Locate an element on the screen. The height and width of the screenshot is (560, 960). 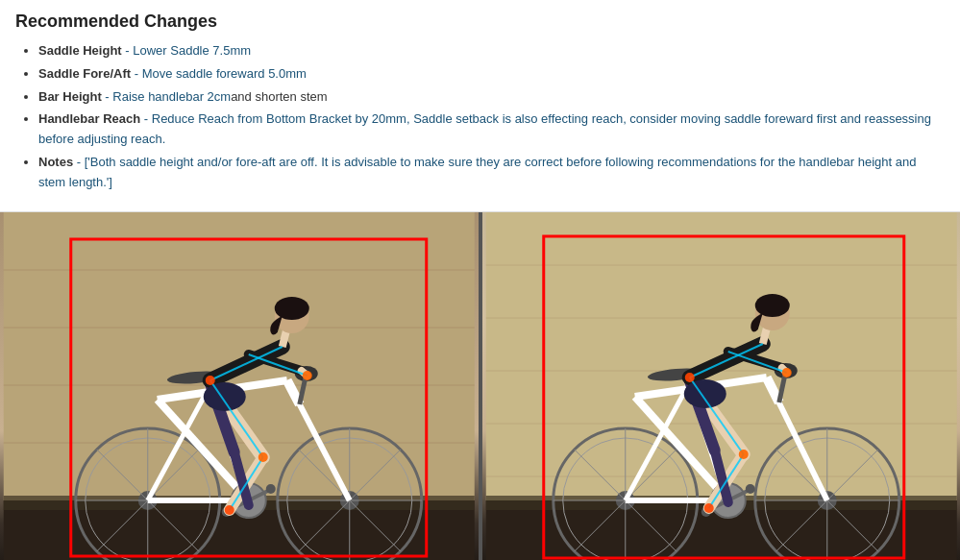
rec-value-saddle-foreaft: - Move saddle foreward 5.0mm is located at coordinates (219, 73).